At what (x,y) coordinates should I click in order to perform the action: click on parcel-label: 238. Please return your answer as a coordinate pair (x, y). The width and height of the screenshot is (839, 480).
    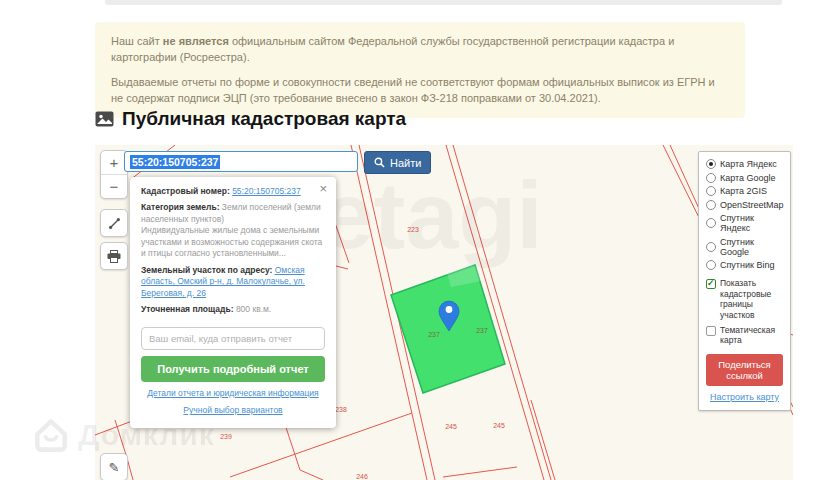
    Looking at the image, I should click on (341, 410).